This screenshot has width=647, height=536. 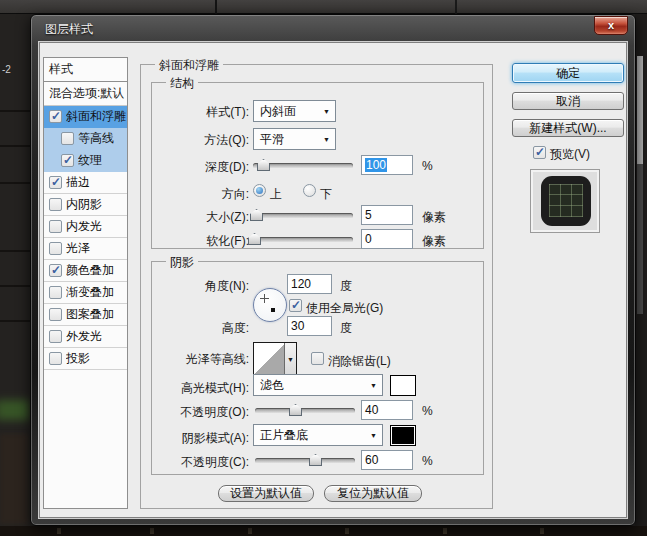 What do you see at coordinates (86, 227) in the screenshot?
I see `sidebar-item-内发光: 内发光` at bounding box center [86, 227].